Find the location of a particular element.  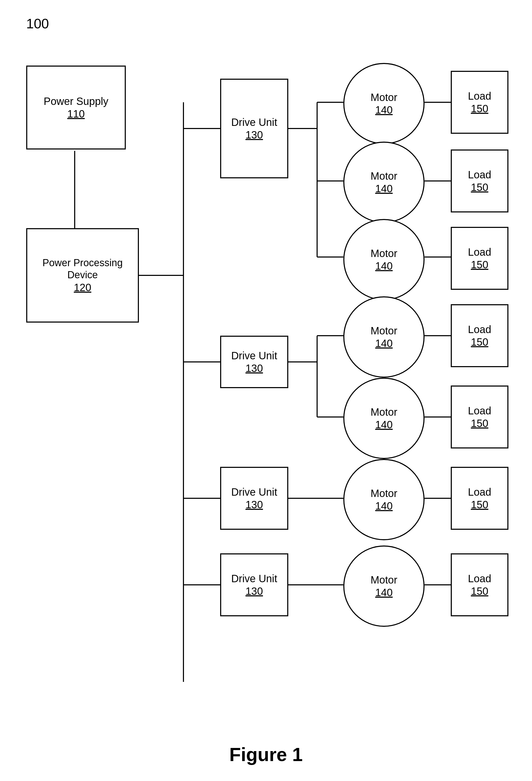

motor-5-circle: Motor 140 is located at coordinates (384, 418).